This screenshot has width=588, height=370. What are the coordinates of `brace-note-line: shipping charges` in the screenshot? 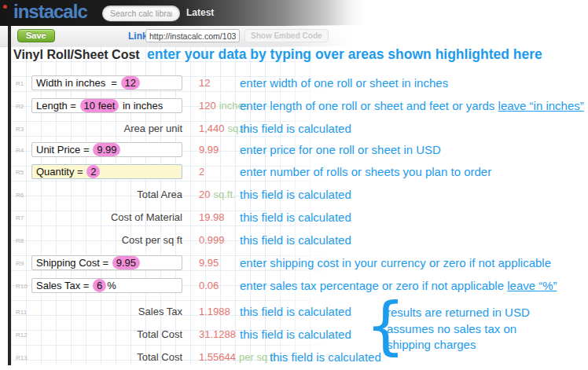 It's located at (458, 346).